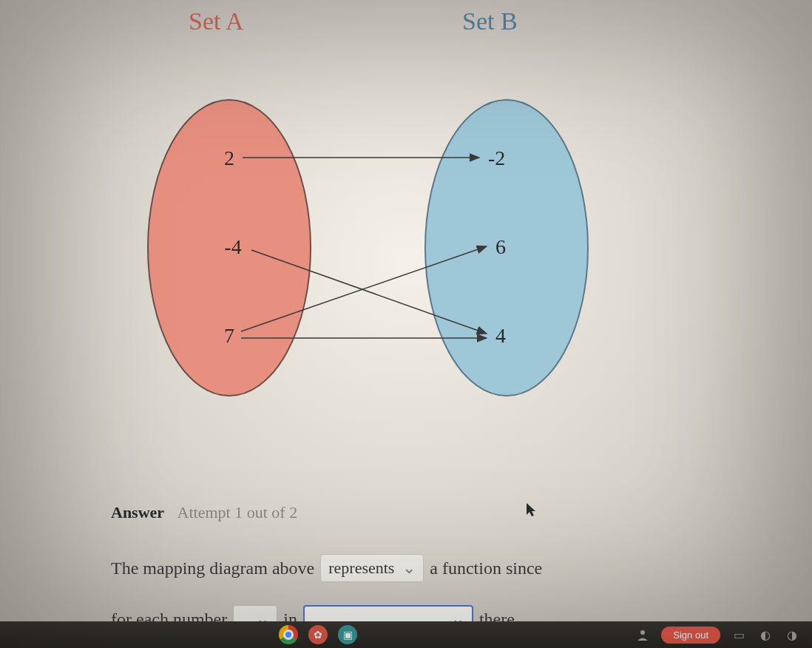  I want to click on represents-dropdown: represents ⌄, so click(372, 568).